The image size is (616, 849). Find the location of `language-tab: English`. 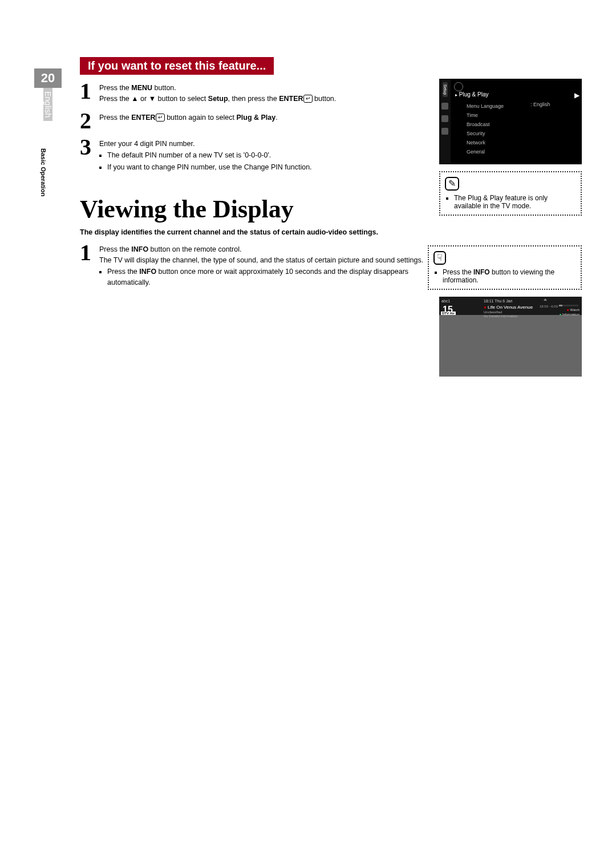

language-tab: English is located at coordinates (48, 104).